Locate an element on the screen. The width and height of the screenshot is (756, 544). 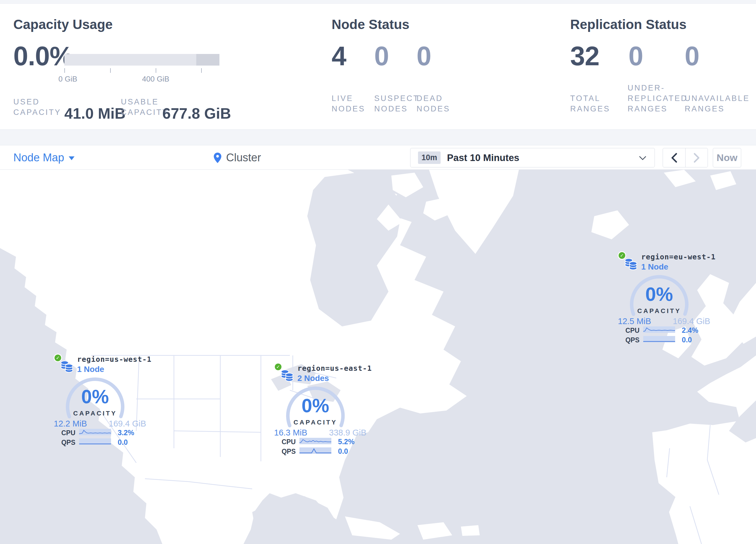
dead-nodes-count: 0 is located at coordinates (424, 56).